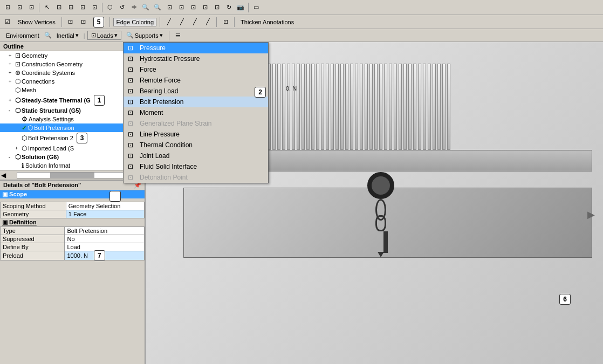 The height and width of the screenshot is (364, 603). What do you see at coordinates (154, 156) in the screenshot?
I see `joint-load-label: Joint Load` at bounding box center [154, 156].